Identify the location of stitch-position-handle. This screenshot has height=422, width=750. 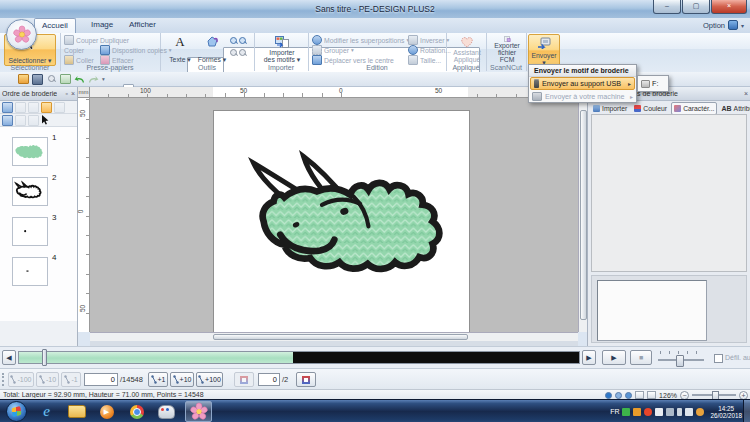
(44, 358).